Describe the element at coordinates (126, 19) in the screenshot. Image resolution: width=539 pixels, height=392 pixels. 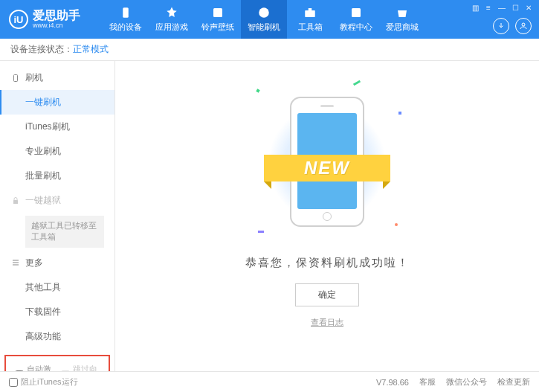
I see `nav-my-device: 我的设备` at that location.